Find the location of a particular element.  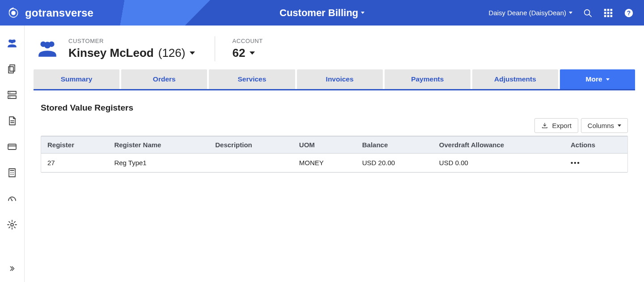

tab-services: Services is located at coordinates (252, 79).